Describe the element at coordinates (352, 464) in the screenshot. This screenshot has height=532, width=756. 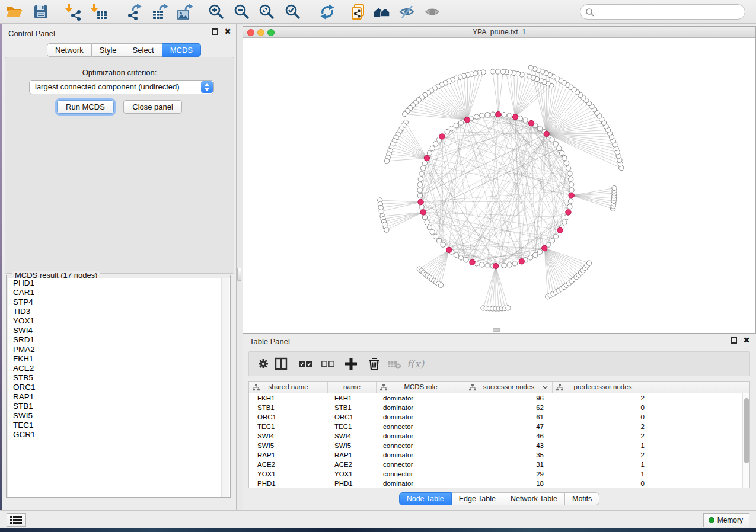
I see `cell-name: ACE2` at that location.